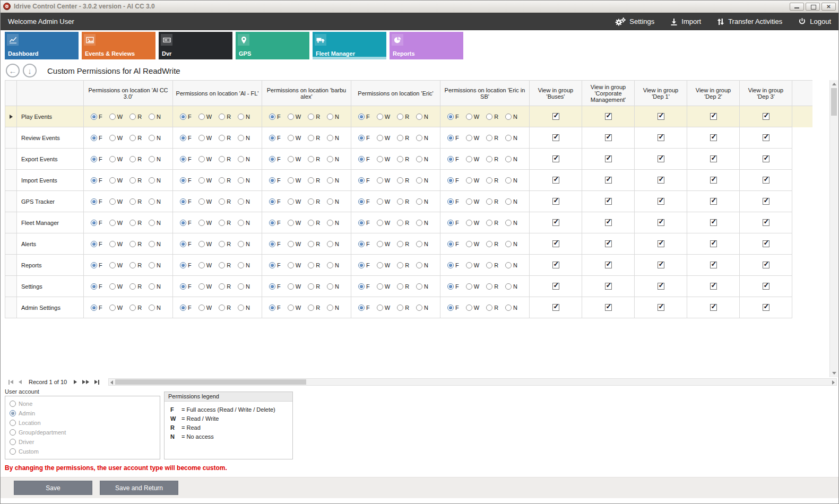 The width and height of the screenshot is (839, 504). Describe the element at coordinates (128, 93) in the screenshot. I see `column-header: Permissions on location 'Al CC 3.0'` at that location.